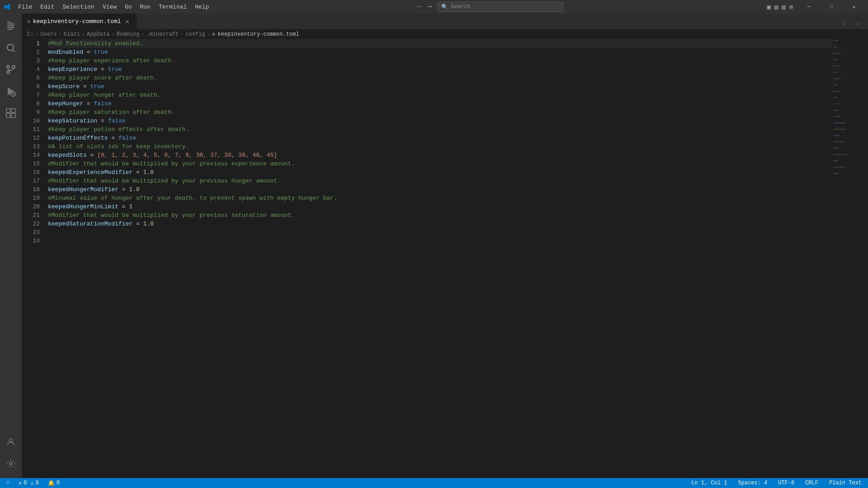 The image size is (868, 488). I want to click on breadcrumb-c: C:, so click(30, 34).